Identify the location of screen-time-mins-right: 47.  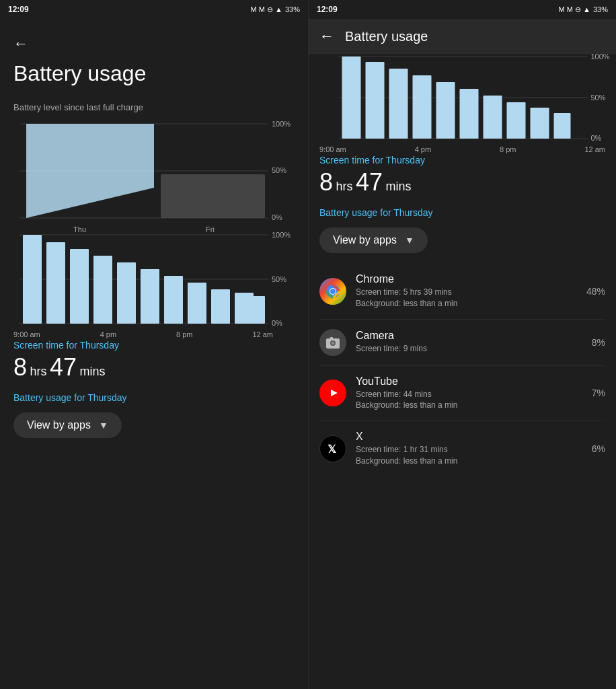
(369, 182).